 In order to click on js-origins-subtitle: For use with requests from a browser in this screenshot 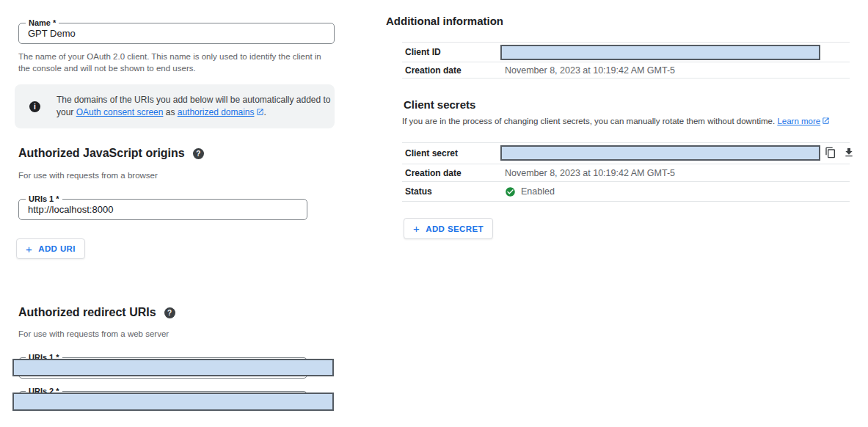, I will do `click(88, 175)`.